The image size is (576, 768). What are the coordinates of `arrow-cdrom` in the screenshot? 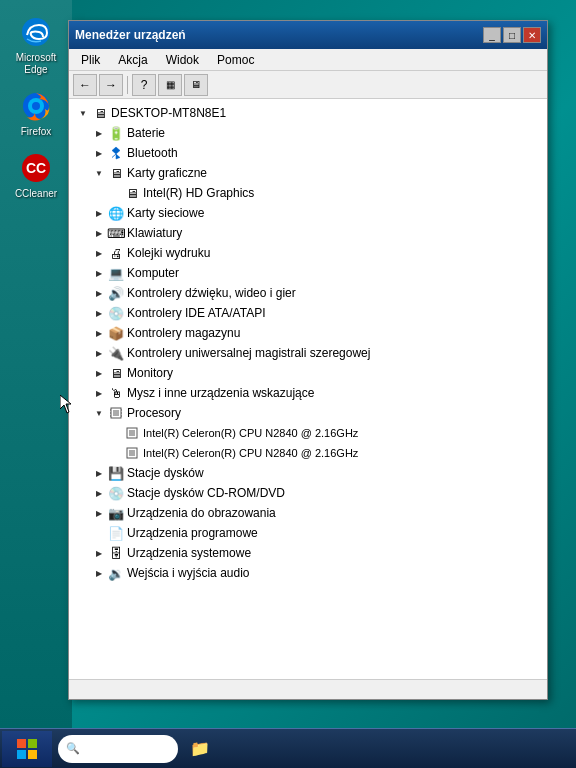 It's located at (99, 493).